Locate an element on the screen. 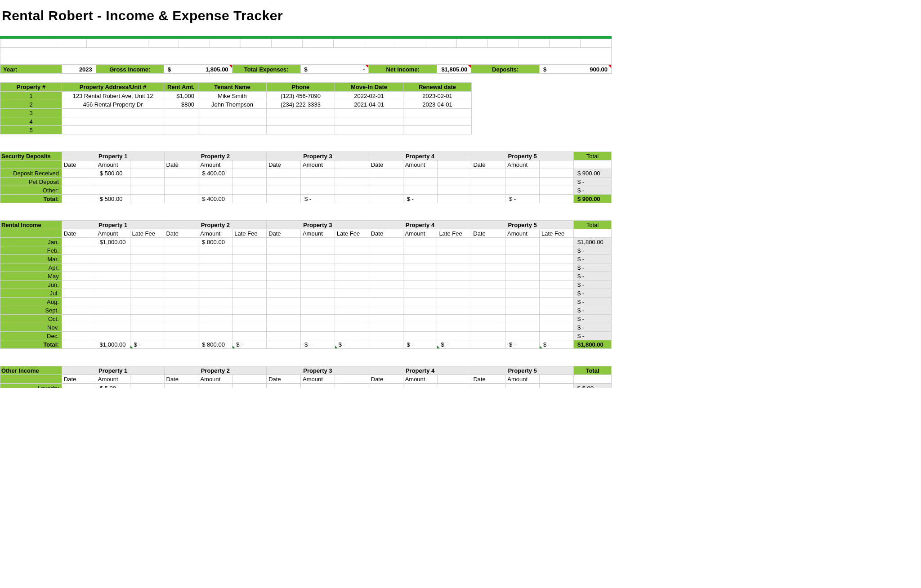 The height and width of the screenshot is (588, 921). dep-col-p2: Property 2 is located at coordinates (215, 156).